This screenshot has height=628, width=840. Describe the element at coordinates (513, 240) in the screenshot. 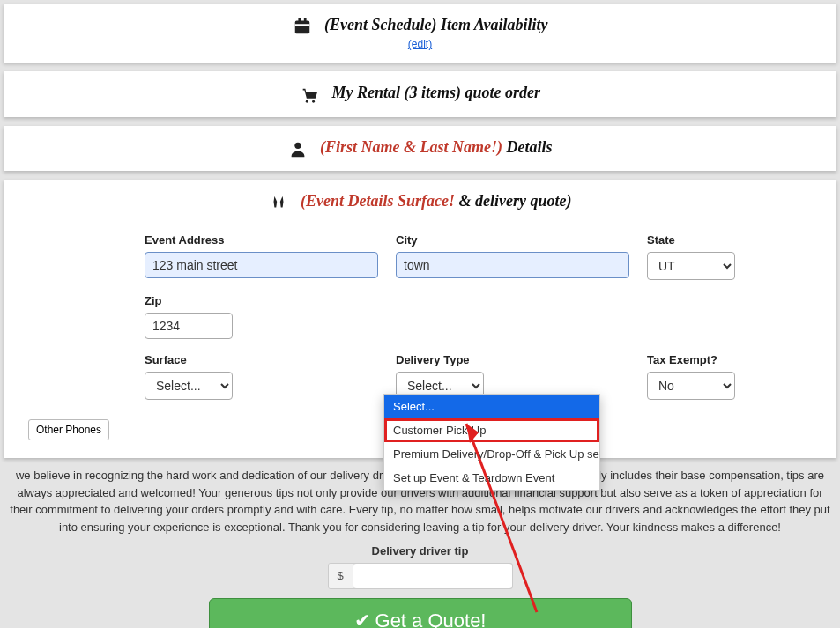

I see `city-label: City` at that location.